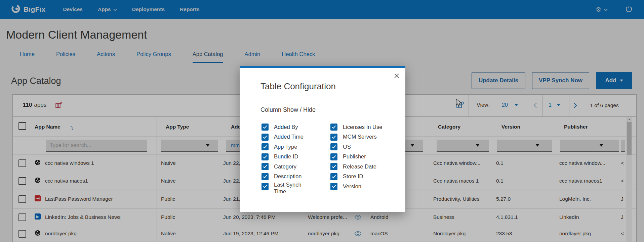 The height and width of the screenshot is (242, 644). What do you see at coordinates (356, 137) in the screenshot?
I see `column-toggle: MCM Servers` at bounding box center [356, 137].